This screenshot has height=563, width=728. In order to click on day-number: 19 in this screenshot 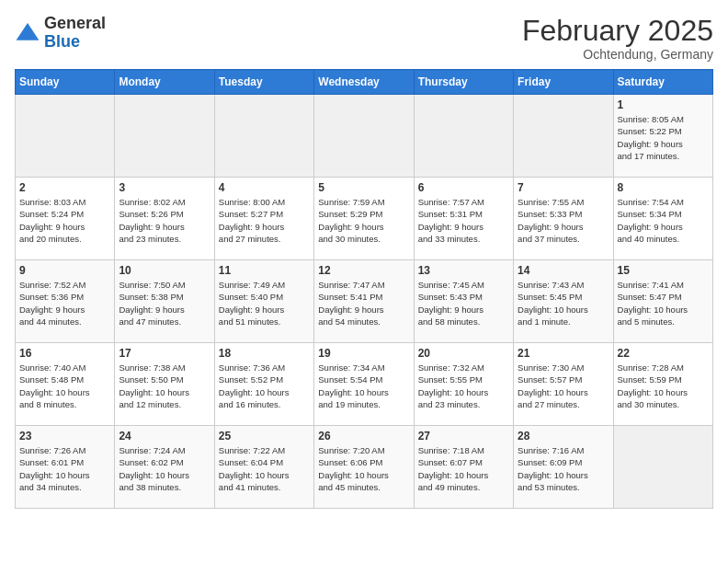, I will do `click(364, 353)`.